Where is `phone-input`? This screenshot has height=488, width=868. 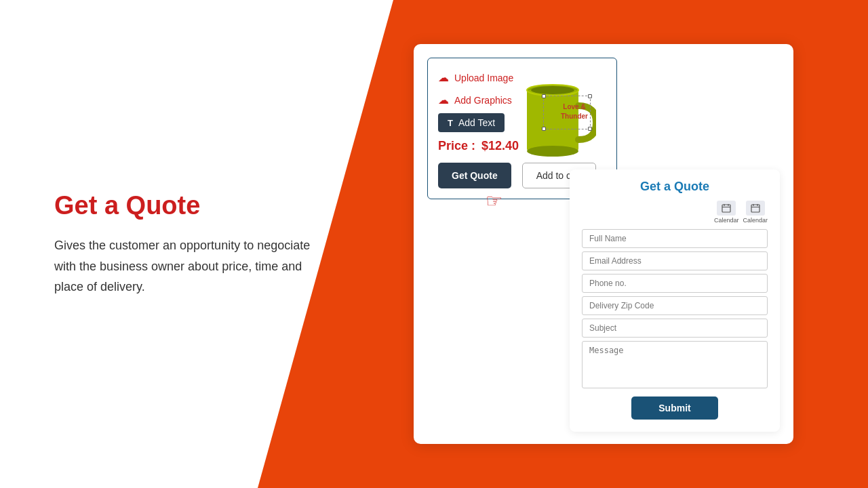 phone-input is located at coordinates (675, 283).